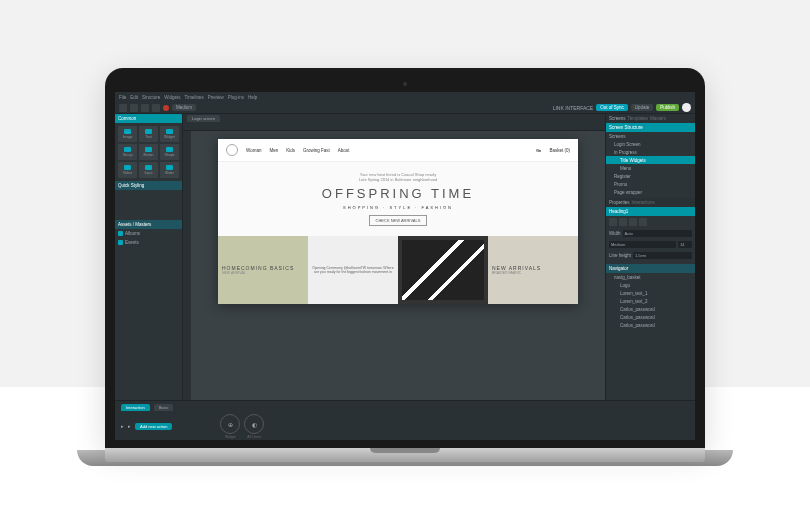 Image resolution: width=810 pixels, height=517 pixels. Describe the element at coordinates (668, 108) in the screenshot. I see `publish-button: Publish` at that location.